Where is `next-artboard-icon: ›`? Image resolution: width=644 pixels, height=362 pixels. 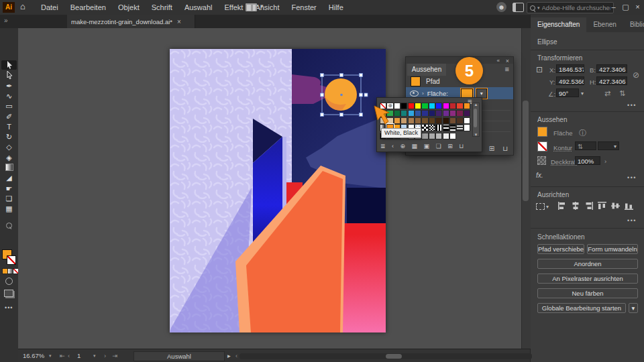 next-artboard-icon: › is located at coordinates (105, 355).